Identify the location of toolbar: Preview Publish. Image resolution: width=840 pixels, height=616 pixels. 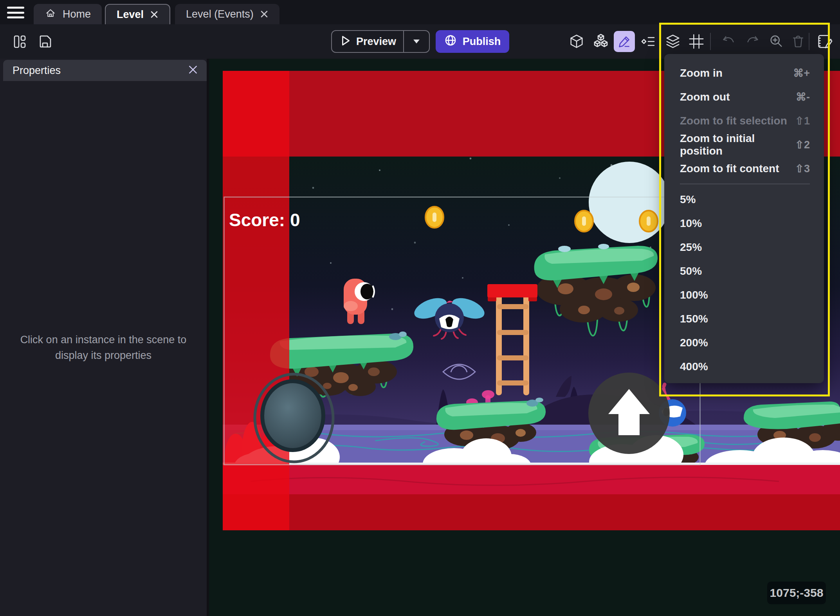
(420, 41).